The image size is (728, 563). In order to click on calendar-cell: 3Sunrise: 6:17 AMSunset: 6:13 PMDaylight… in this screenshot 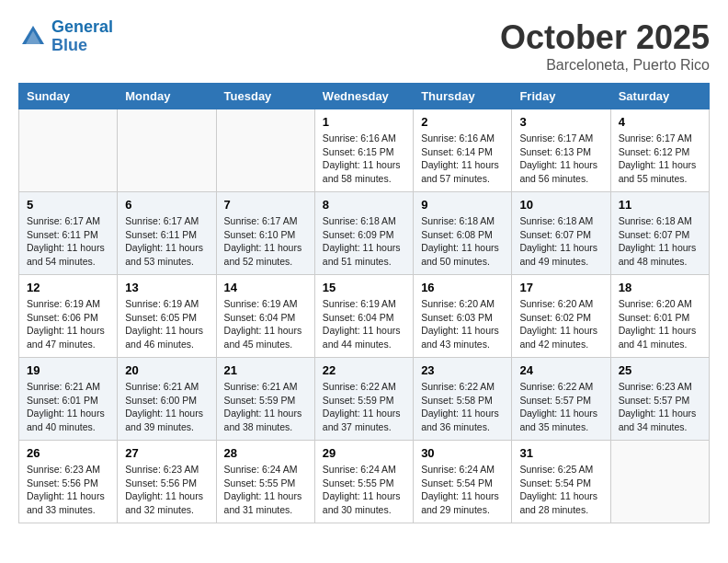, I will do `click(561, 151)`.